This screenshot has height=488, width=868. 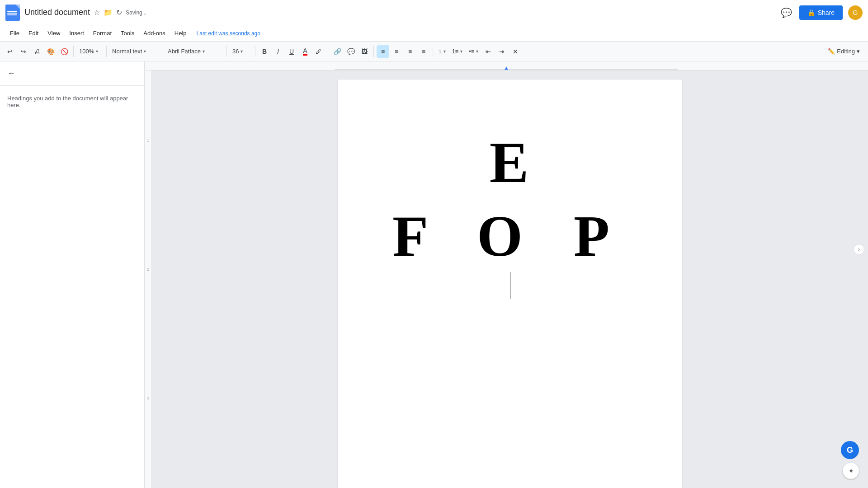 I want to click on sidebar-headings-hint: Headings you add to the document will ap…, so click(x=72, y=102).